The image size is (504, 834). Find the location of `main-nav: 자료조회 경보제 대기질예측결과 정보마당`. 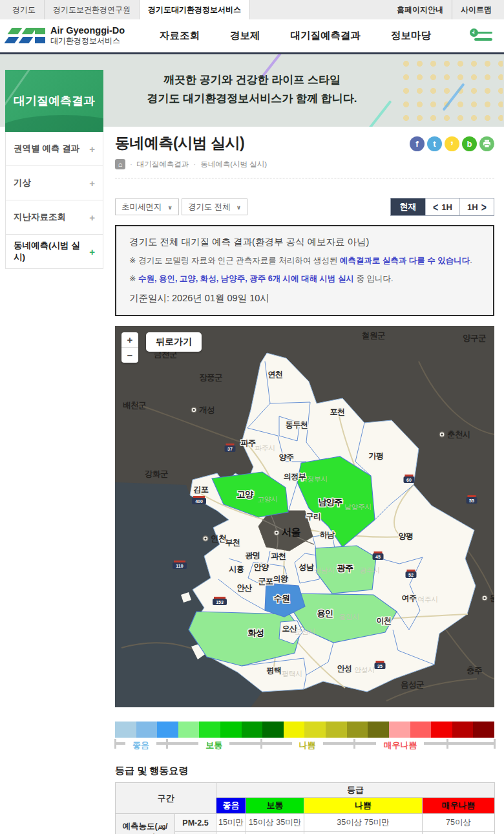

main-nav: 자료조회 경보제 대기질예측결과 정보마당 is located at coordinates (295, 36).